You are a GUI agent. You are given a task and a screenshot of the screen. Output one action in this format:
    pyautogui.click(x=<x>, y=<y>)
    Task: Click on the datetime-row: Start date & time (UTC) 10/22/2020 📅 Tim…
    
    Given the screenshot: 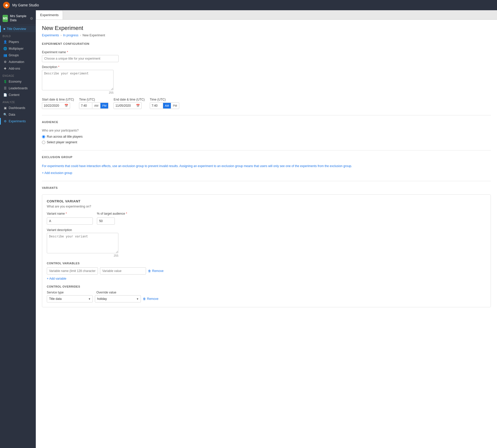 What is the action you would take?
    pyautogui.click(x=266, y=103)
    